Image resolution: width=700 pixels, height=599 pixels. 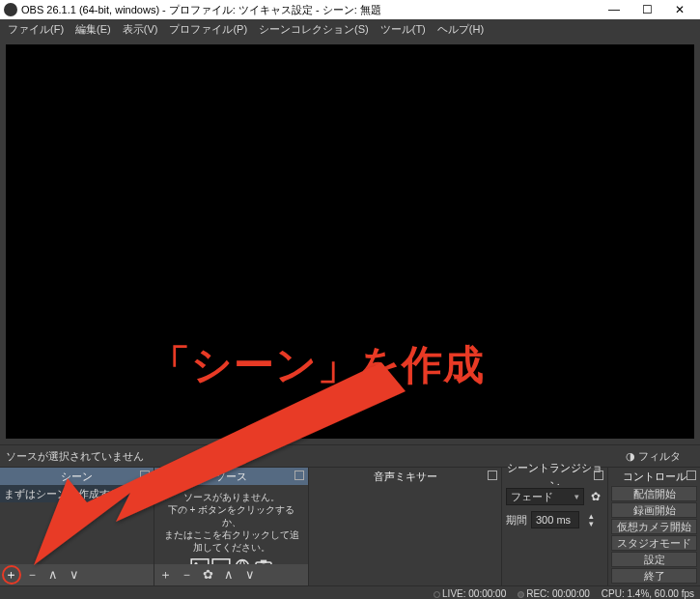 What do you see at coordinates (591, 520) in the screenshot?
I see `duration-stepper: ▴▾` at bounding box center [591, 520].